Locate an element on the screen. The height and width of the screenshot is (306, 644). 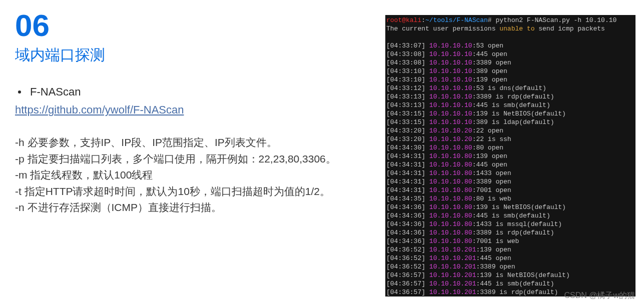
param-line: -p 指定要扫描端口列表，多个端口使用，隔开例如：22,23,80,3306。 is located at coordinates (193, 159).